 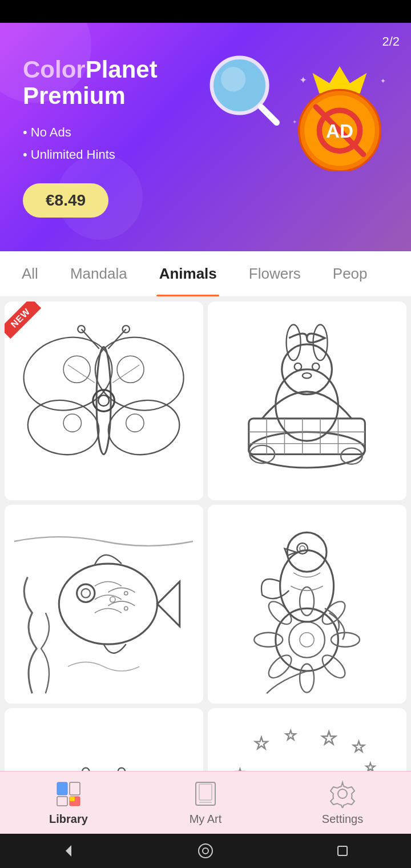 What do you see at coordinates (188, 274) in the screenshot?
I see `tab-animals: Animals` at bounding box center [188, 274].